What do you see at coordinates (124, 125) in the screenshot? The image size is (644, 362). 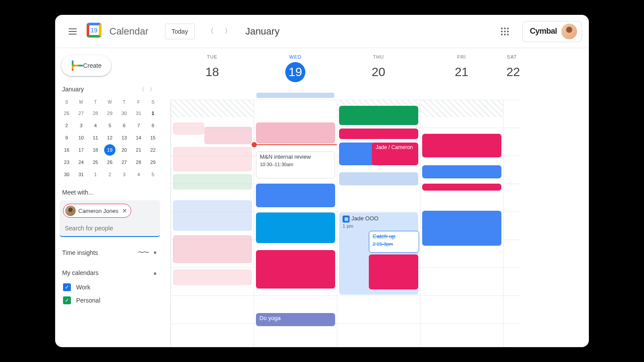 I see `mini-day: 6` at bounding box center [124, 125].